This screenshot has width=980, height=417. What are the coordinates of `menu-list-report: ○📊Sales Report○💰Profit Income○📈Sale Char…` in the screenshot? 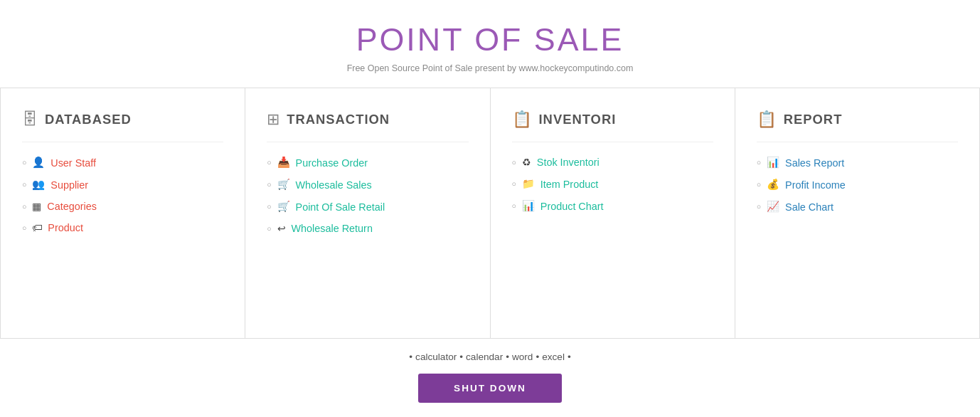 It's located at (858, 185).